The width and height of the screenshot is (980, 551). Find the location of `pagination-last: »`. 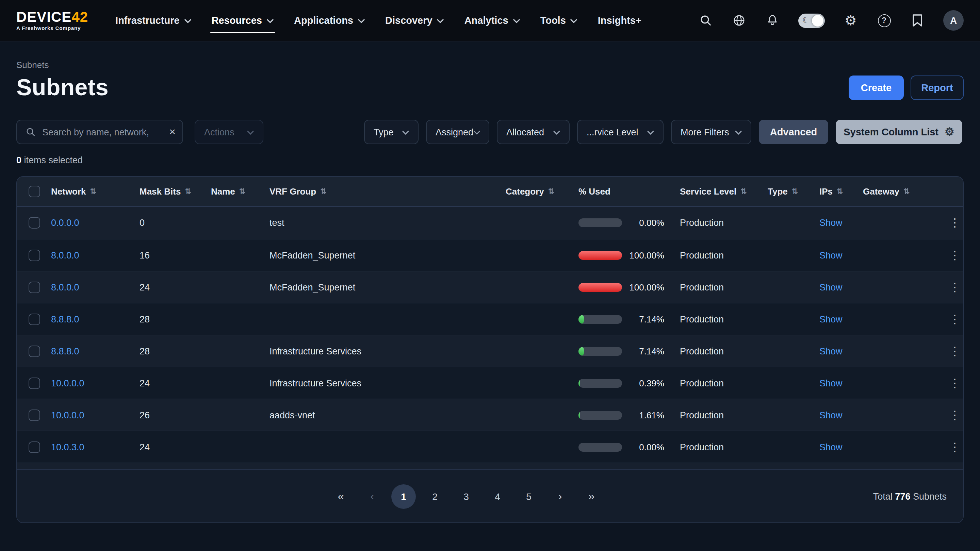

pagination-last: » is located at coordinates (591, 496).